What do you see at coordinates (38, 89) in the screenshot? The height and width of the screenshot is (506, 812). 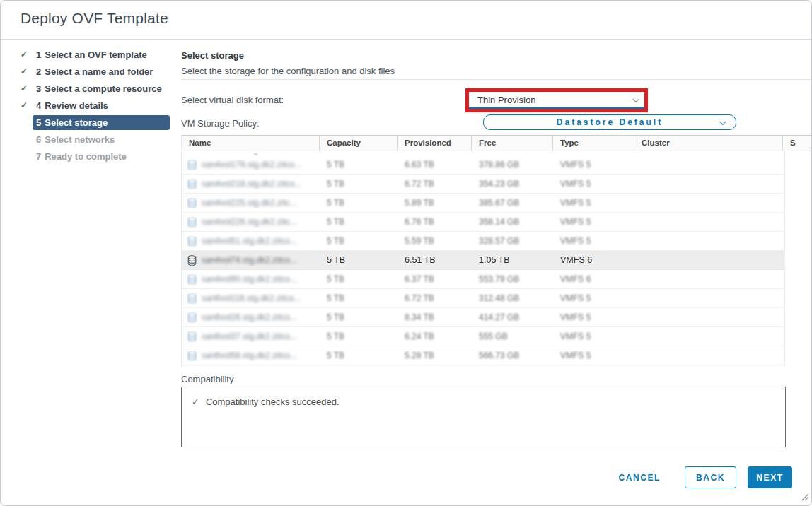 I see `step-number: 3` at bounding box center [38, 89].